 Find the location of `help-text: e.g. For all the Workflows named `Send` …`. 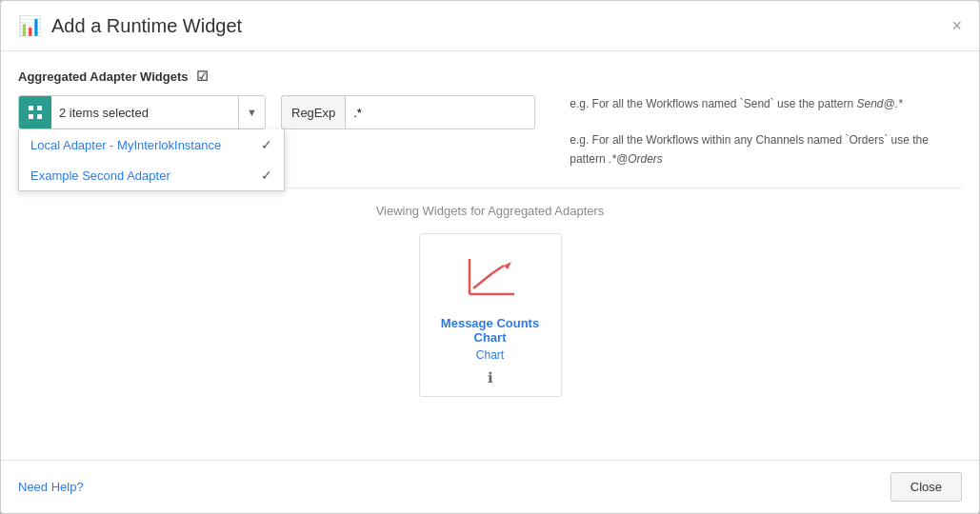

help-text: e.g. For all the Workflows named `Send` … is located at coordinates (756, 131).